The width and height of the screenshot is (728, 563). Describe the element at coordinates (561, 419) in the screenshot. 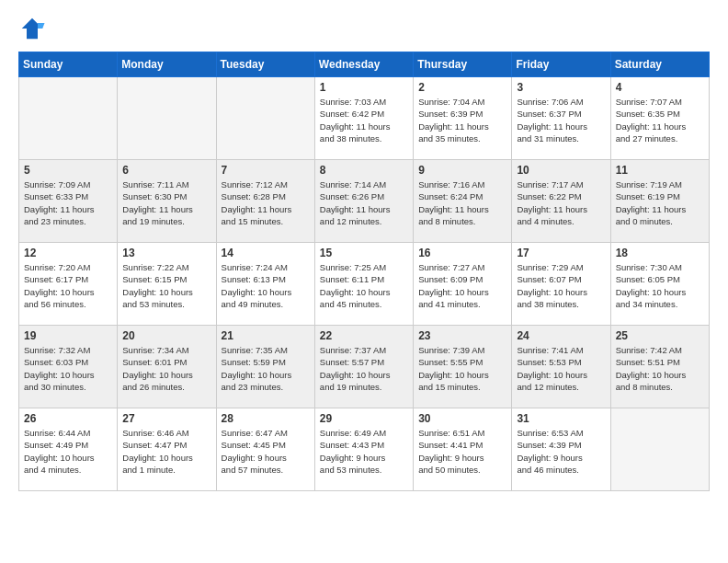

I see `day-number: 31` at that location.